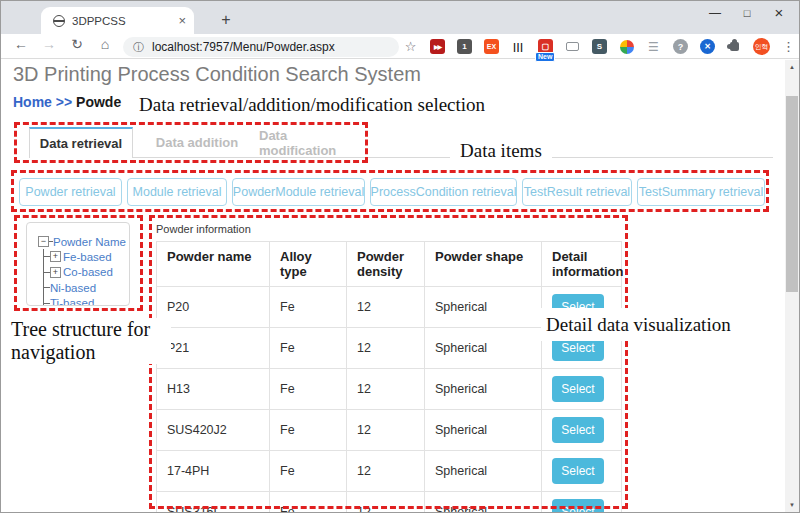  Describe the element at coordinates (311, 142) in the screenshot. I see `tab-data-modification: Data modification` at that location.